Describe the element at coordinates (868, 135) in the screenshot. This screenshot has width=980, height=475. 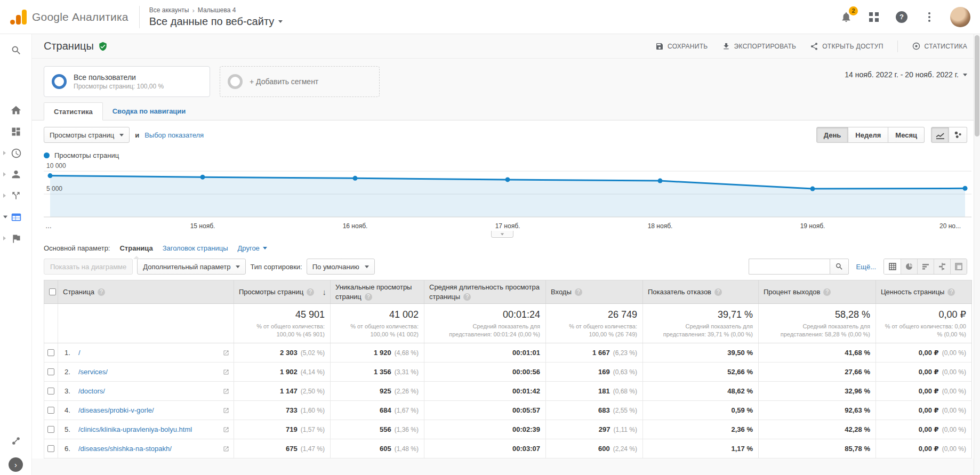
I see `granularity-week-button: Неделя` at that location.